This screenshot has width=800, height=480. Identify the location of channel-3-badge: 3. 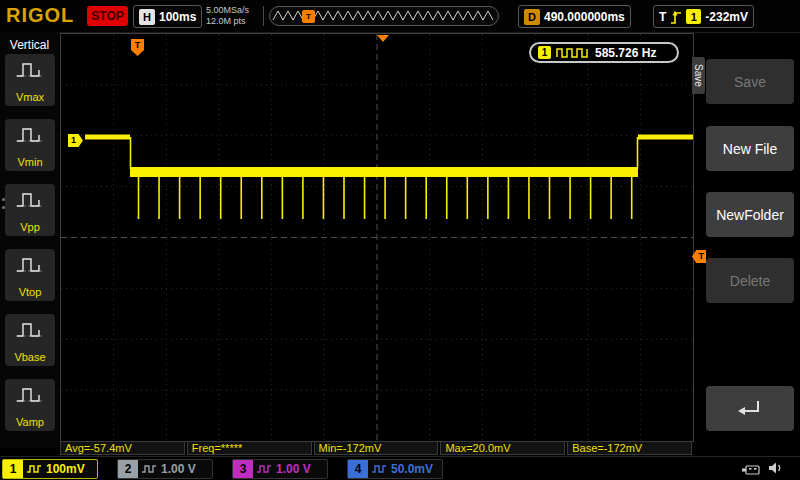
(243, 469).